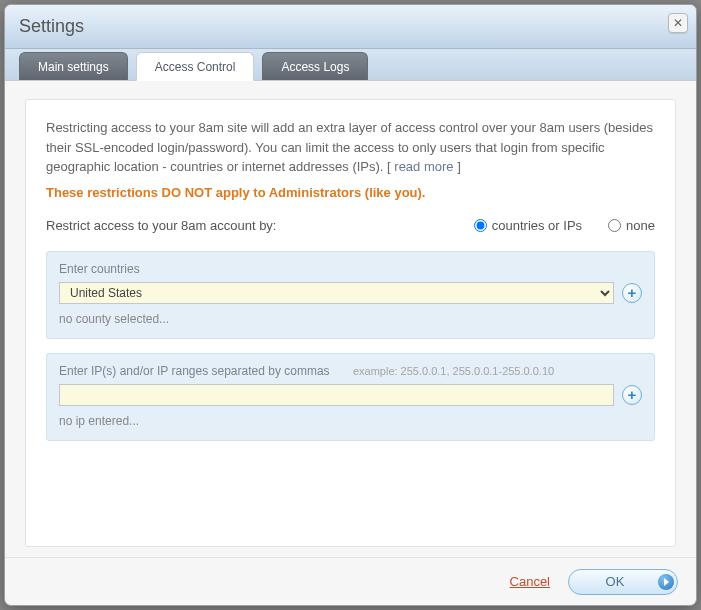 The height and width of the screenshot is (610, 701). I want to click on countries-label: Enter countries, so click(350, 269).